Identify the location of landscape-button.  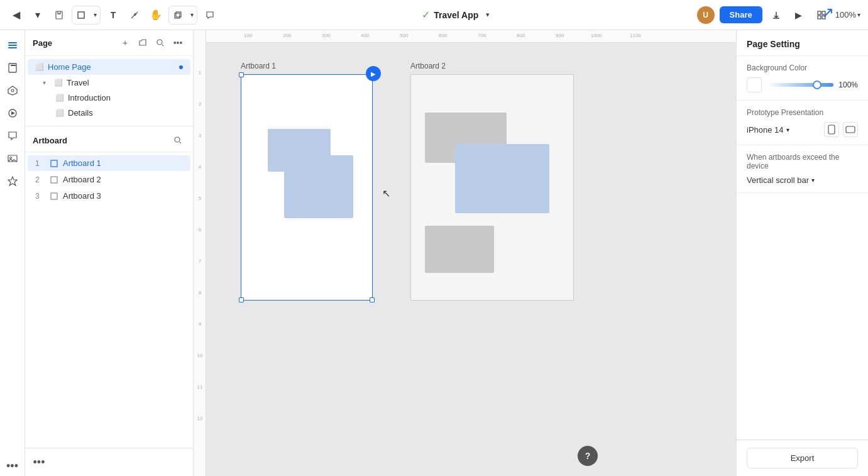
(850, 130).